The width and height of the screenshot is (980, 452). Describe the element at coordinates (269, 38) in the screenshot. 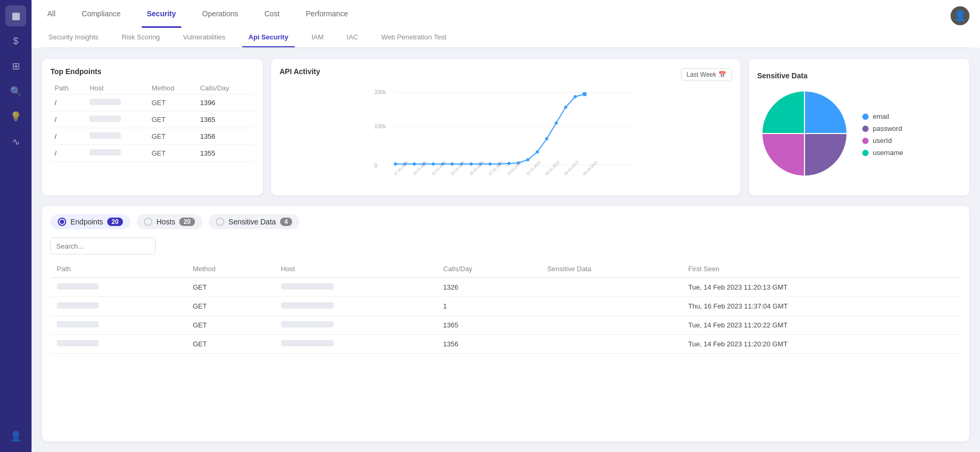

I see `tab-api-security: Api Security` at that location.